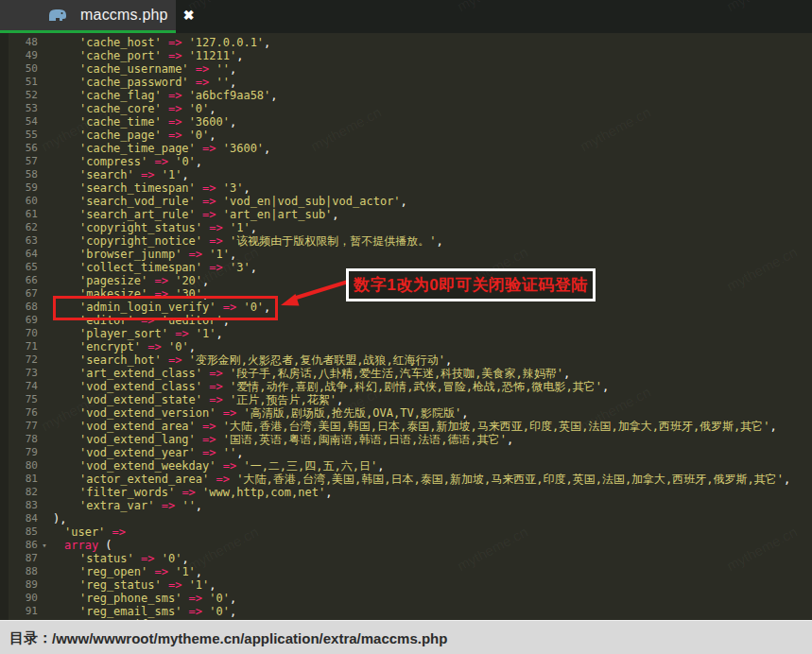  I want to click on fold-arrow-icon: ▾, so click(44, 545).